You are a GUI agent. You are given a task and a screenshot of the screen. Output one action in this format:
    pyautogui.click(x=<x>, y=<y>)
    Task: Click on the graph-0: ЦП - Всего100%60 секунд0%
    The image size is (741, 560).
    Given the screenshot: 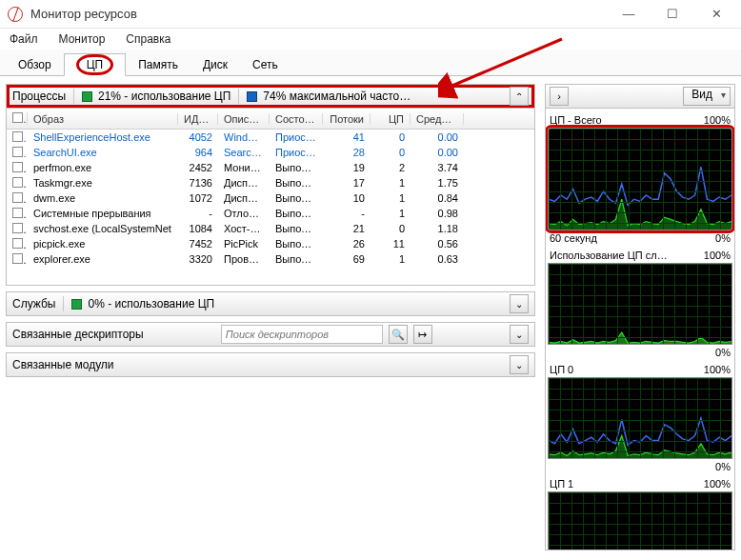 What is the action you would take?
    pyautogui.click(x=640, y=179)
    